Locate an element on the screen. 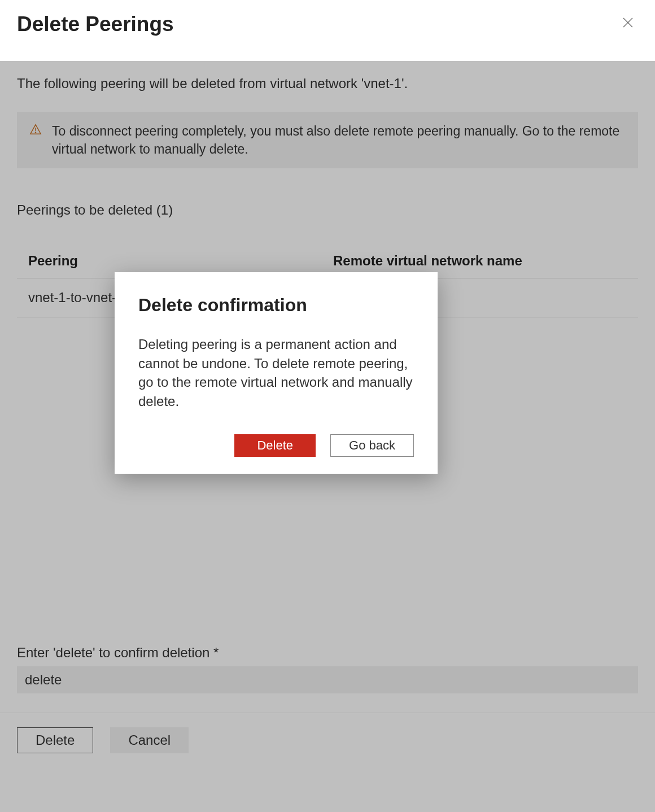  page-title: Delete Peerings is located at coordinates (95, 24).